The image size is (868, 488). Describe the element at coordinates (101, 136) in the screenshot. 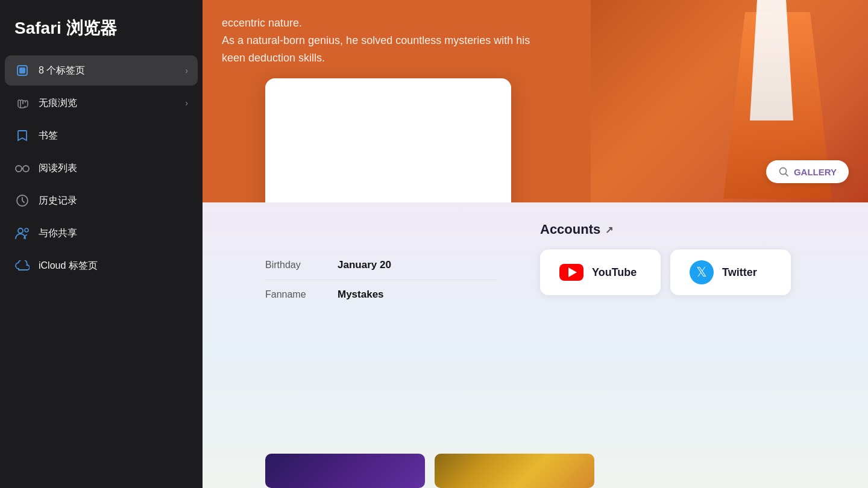

I see `sidebar-item-bookmarks: 书签` at that location.